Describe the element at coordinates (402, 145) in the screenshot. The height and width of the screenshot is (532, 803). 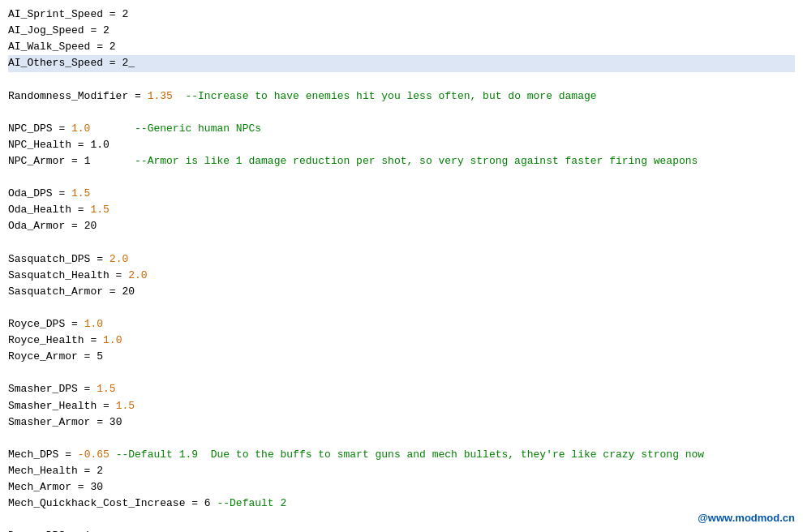
I see `line: NPC_Health = 1.0` at that location.